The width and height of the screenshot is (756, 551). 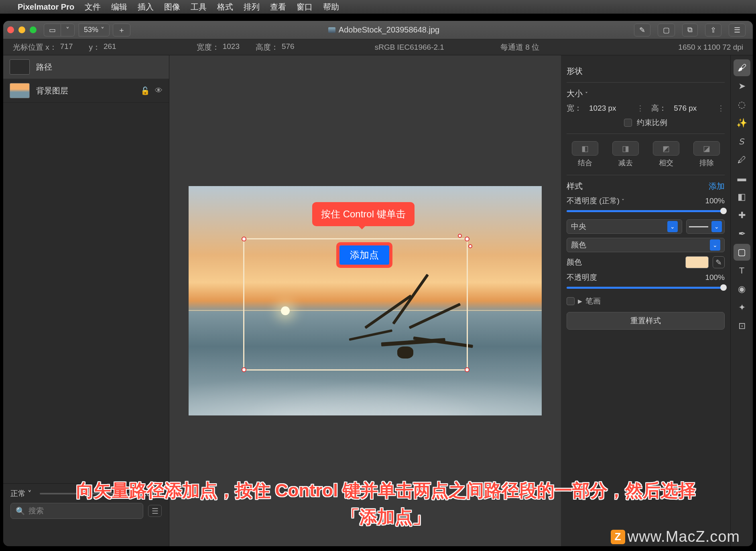 I want to click on layer-thumbnail, so click(x=20, y=67).